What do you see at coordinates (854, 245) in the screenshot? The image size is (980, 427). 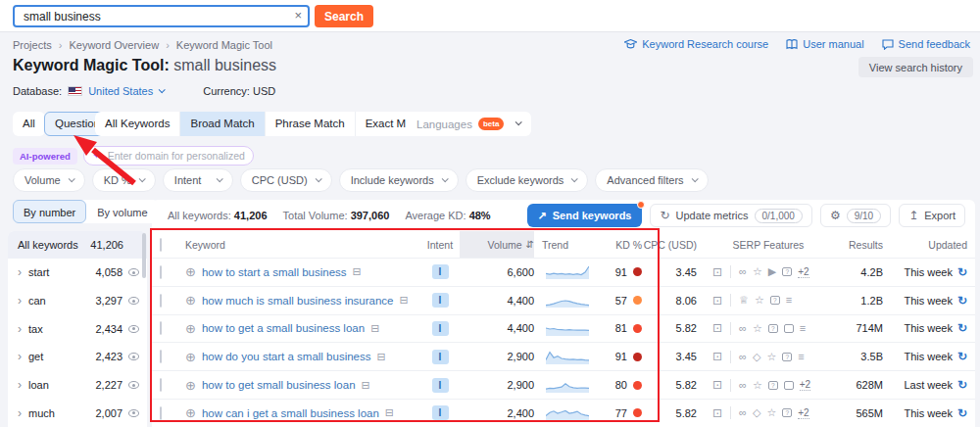 I see `header-results: Results` at bounding box center [854, 245].